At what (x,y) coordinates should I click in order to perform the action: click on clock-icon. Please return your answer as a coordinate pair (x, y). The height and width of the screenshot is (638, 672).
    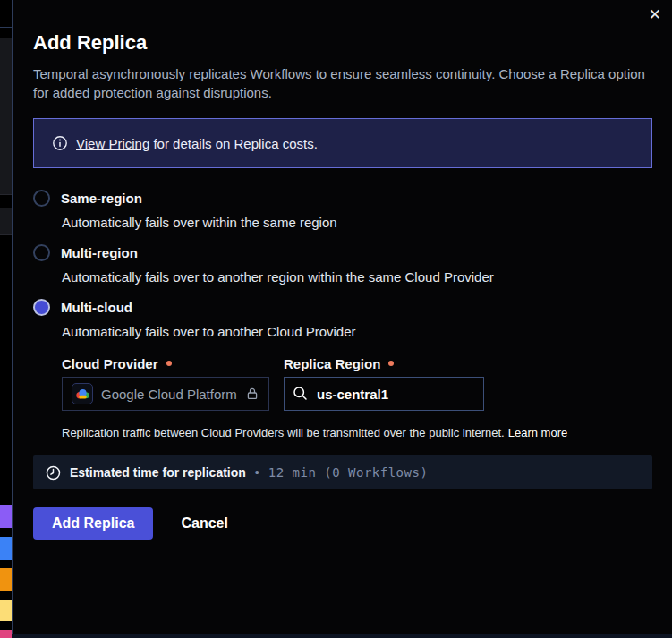
    Looking at the image, I should click on (54, 472).